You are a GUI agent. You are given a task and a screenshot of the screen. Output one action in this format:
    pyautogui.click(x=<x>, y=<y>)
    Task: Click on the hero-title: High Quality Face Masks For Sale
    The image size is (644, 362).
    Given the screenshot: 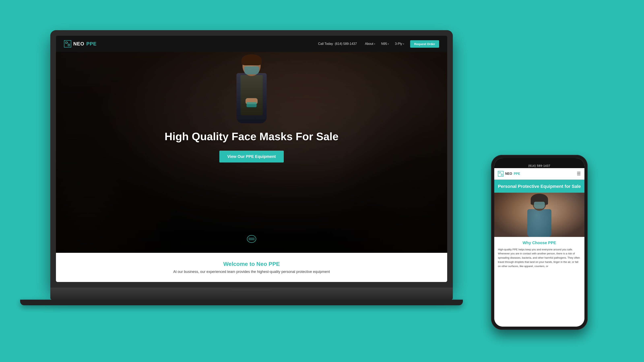 What is the action you would take?
    pyautogui.click(x=252, y=136)
    